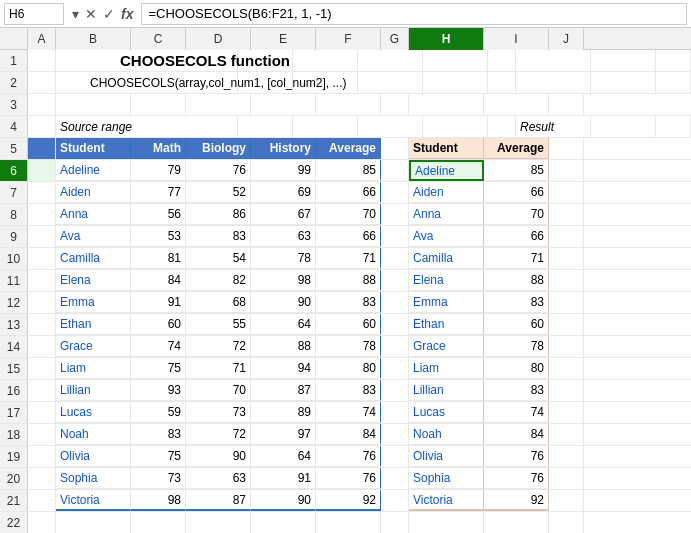  Describe the element at coordinates (218, 104) in the screenshot. I see `cell-d3` at that location.